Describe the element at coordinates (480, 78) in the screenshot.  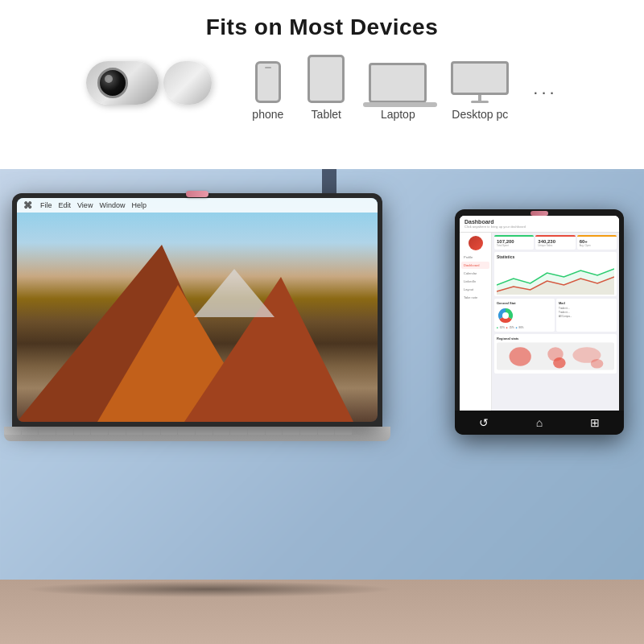
I see `desktop-screen-icon` at that location.